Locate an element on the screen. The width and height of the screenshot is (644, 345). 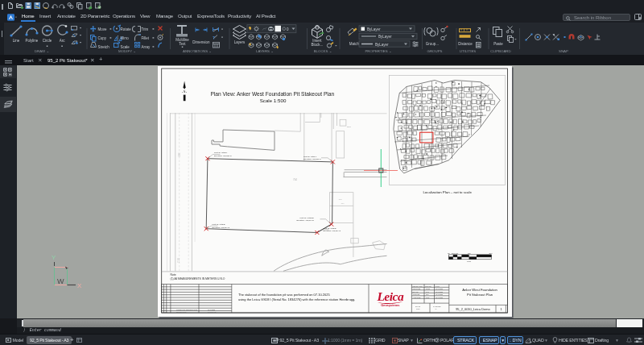
svg-text: Polyline is located at coordinates (32, 40).